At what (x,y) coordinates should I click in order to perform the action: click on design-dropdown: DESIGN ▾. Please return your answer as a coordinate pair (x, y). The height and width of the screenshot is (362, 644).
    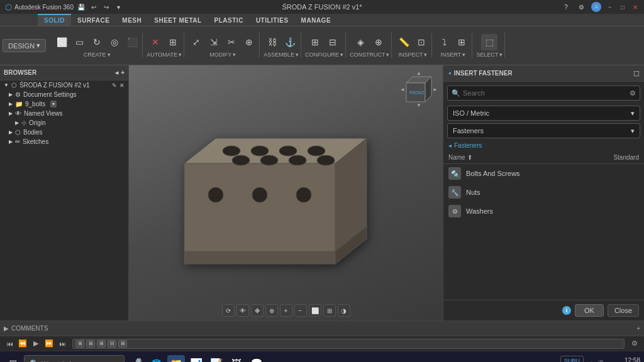
    Looking at the image, I should click on (24, 45).